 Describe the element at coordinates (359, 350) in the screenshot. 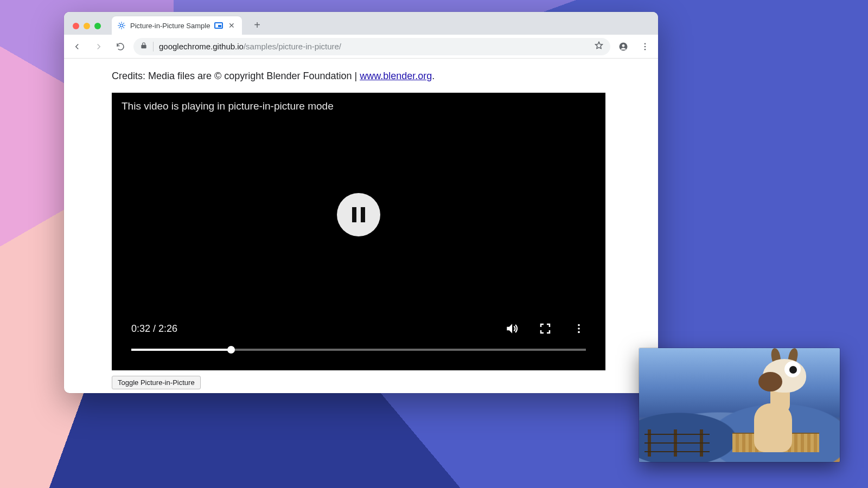

I see `video-progress-bar` at that location.